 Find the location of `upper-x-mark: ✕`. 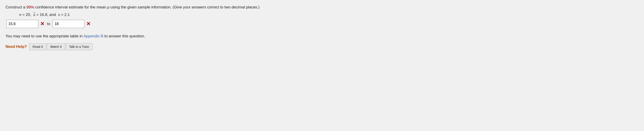

upper-x-mark: ✕ is located at coordinates (88, 24).